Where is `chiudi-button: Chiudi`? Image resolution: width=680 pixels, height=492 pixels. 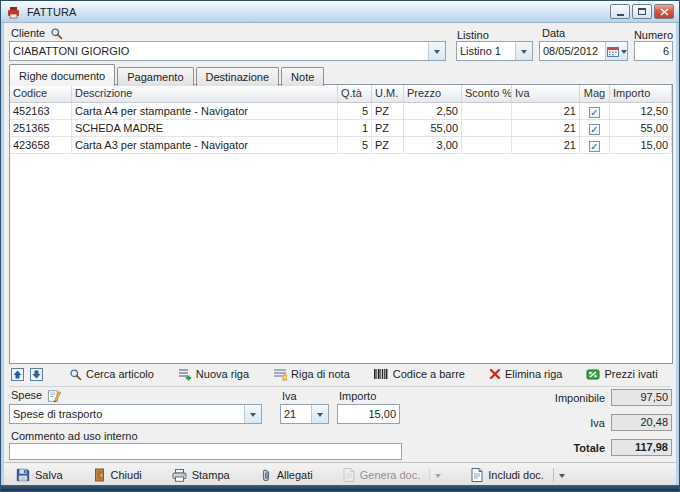 chiudi-button: Chiudi is located at coordinates (118, 475).